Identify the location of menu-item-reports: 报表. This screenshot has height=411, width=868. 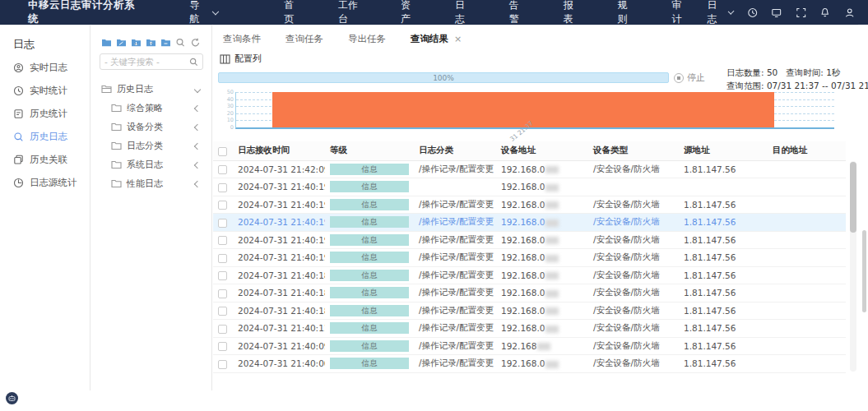
(572, 13).